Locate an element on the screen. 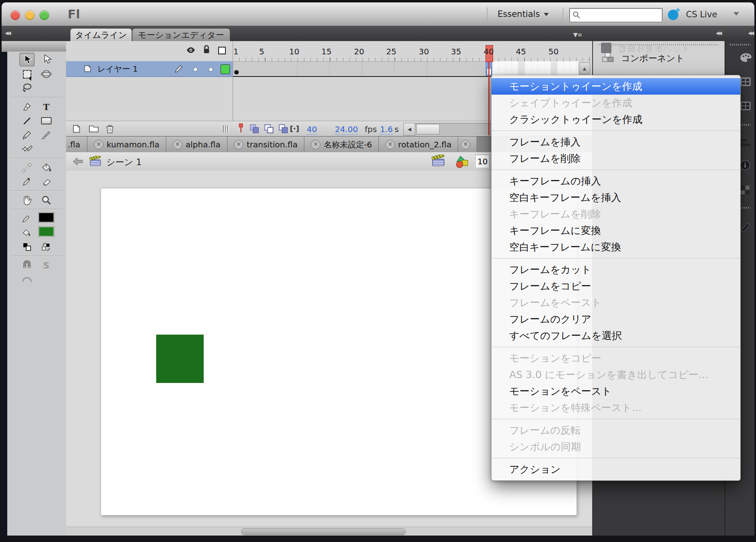 This screenshot has height=542, width=756. edit-symbols-button is located at coordinates (462, 163).